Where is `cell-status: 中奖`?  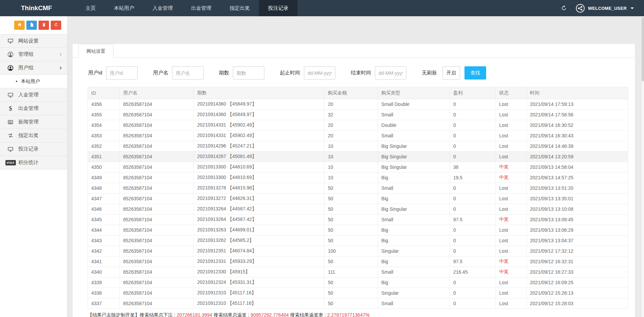 cell-status: 中奖 is located at coordinates (511, 262).